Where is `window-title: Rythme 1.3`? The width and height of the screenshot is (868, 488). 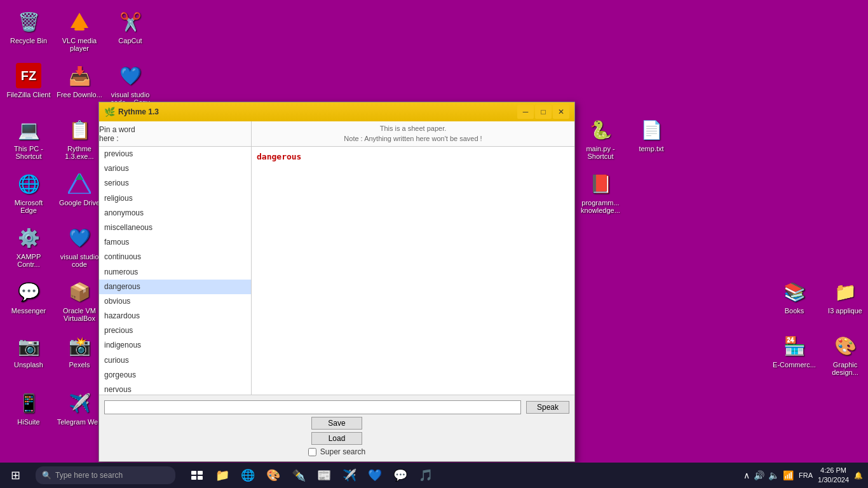
window-title: Rythme 1.3 is located at coordinates (318, 112).